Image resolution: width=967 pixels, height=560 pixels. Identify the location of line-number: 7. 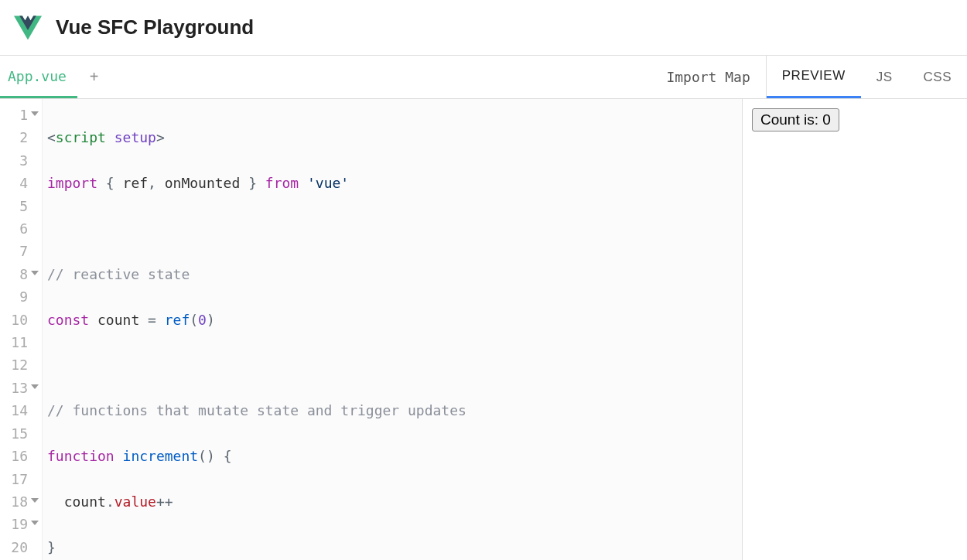
(14, 251).